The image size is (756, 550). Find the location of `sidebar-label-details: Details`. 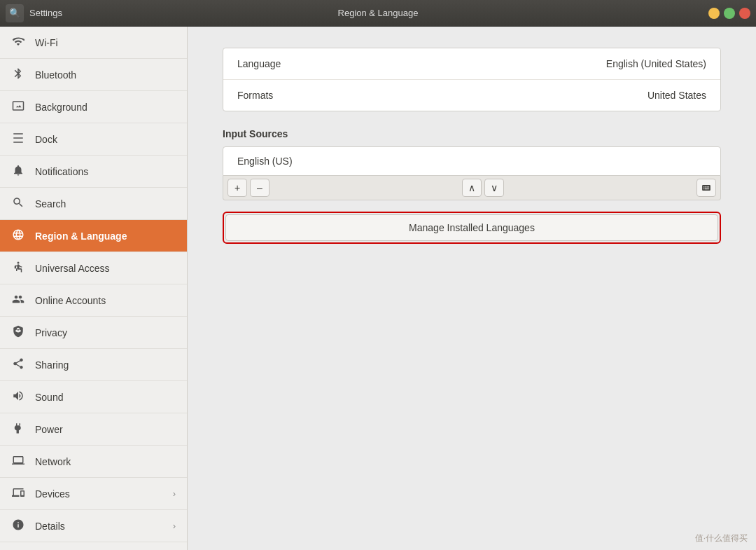

sidebar-label-details: Details is located at coordinates (99, 526).